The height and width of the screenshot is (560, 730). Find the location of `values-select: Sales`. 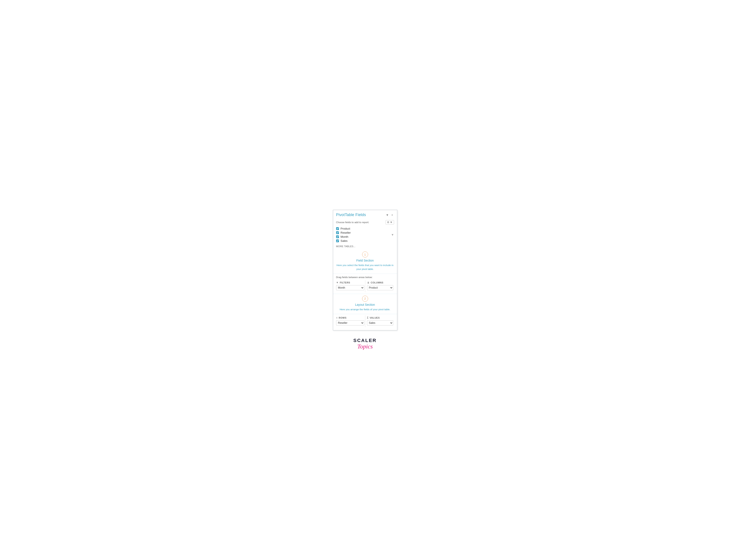

values-select: Sales is located at coordinates (380, 323).